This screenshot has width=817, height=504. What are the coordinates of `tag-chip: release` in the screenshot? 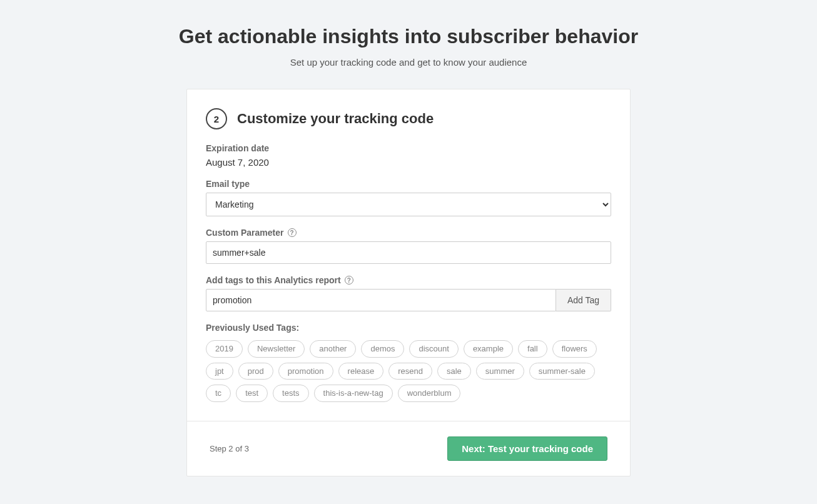 It's located at (362, 371).